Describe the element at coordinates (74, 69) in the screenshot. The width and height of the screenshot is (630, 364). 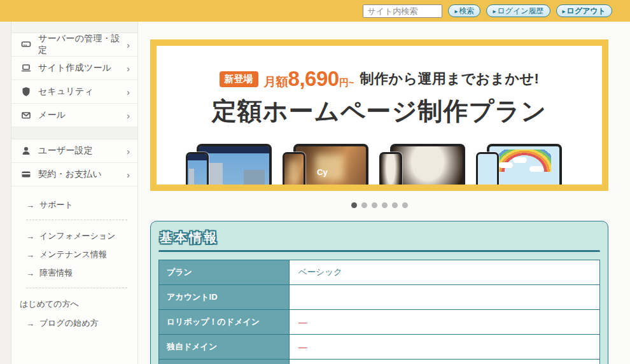
I see `sidebar-item-site-tools: サイト作成ツール ›` at that location.